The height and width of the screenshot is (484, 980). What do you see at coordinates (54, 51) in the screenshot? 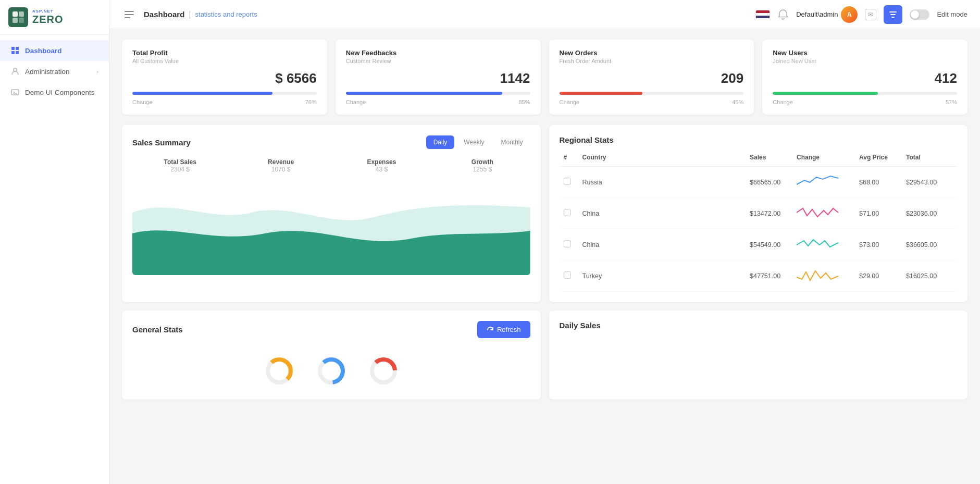
I see `sidebar-item-dashboard: Dashboard` at bounding box center [54, 51].